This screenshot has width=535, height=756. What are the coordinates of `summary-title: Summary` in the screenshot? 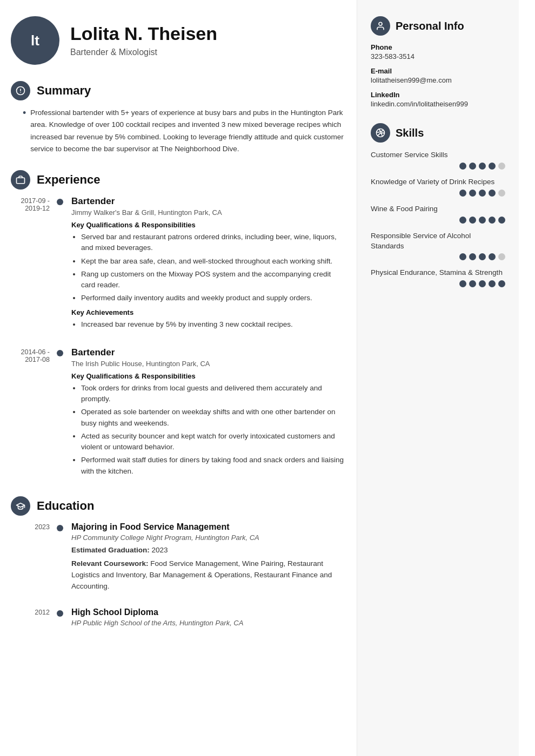 It's located at (64, 91).